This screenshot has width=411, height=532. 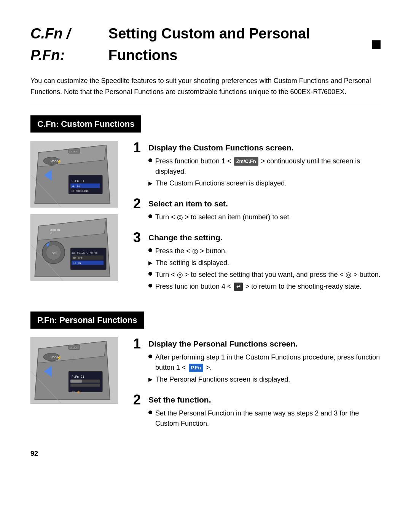 I want to click on cfn-step-3-bullet-4: Press func ion button 4 < ↩ > to return …, so click(x=264, y=286).